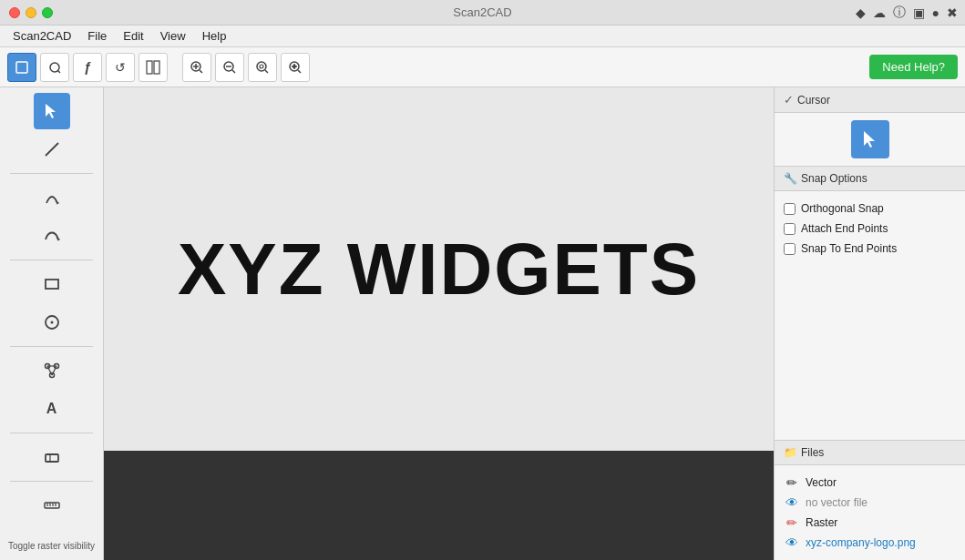  What do you see at coordinates (849, 249) in the screenshot?
I see `snap-to-end-points-label: Snap To End Points` at bounding box center [849, 249].